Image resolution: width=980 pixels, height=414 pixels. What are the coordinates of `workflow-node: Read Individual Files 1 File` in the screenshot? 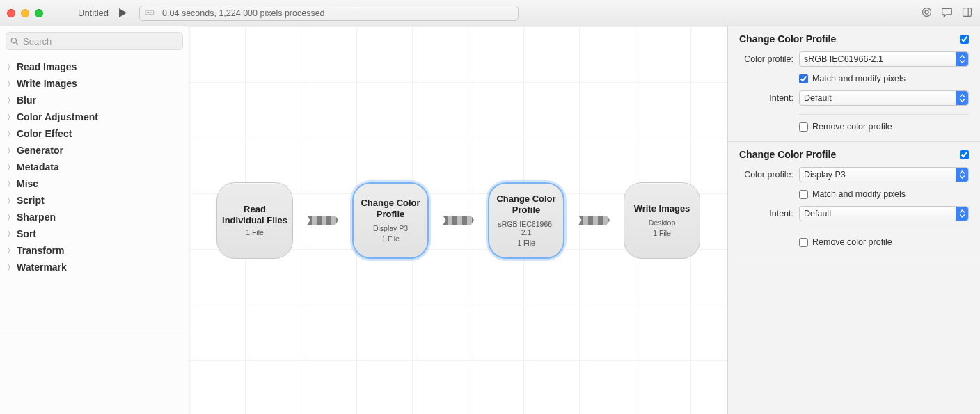 It's located at (255, 221).